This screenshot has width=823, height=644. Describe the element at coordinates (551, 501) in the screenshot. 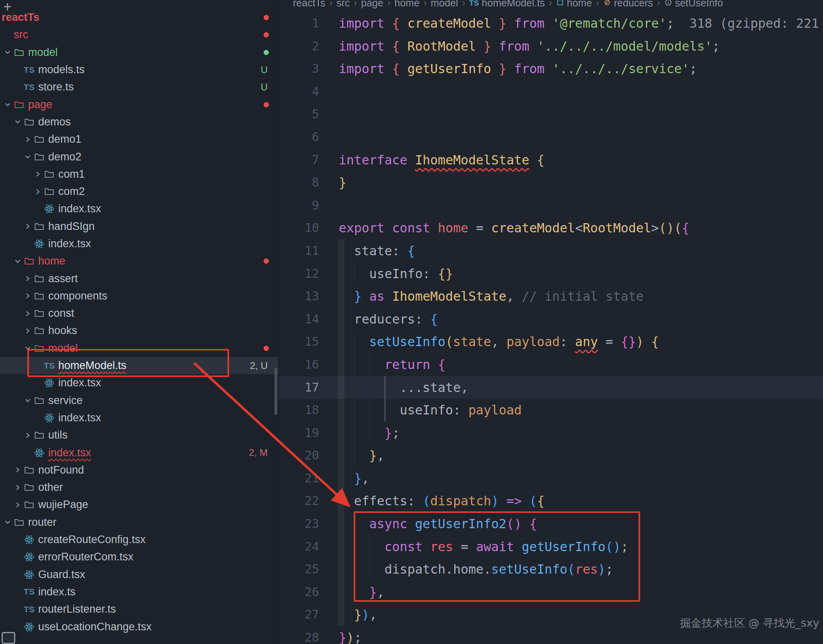

I see `code-line: 22 effects: (dispatch) => ({` at that location.